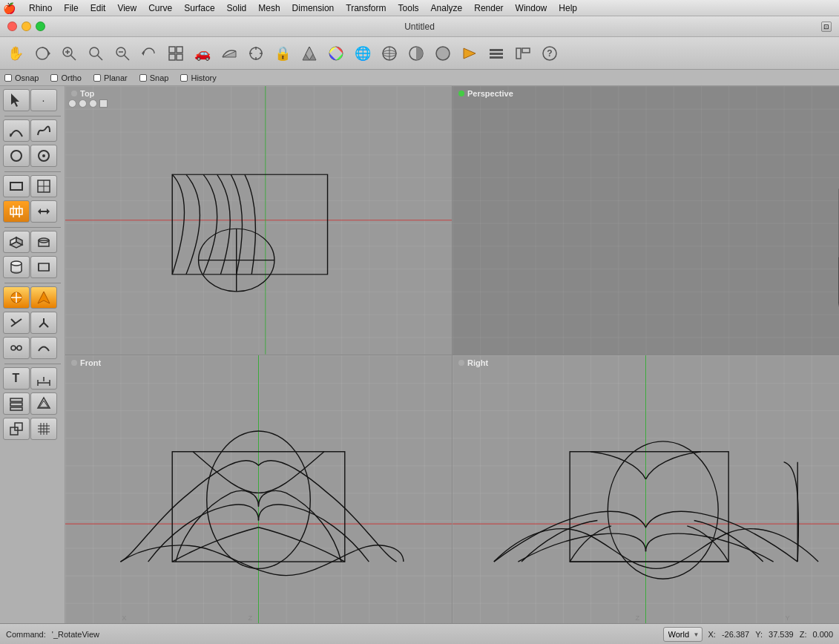  Describe the element at coordinates (83, 93) in the screenshot. I see `top-viewport-label: Top` at that location.